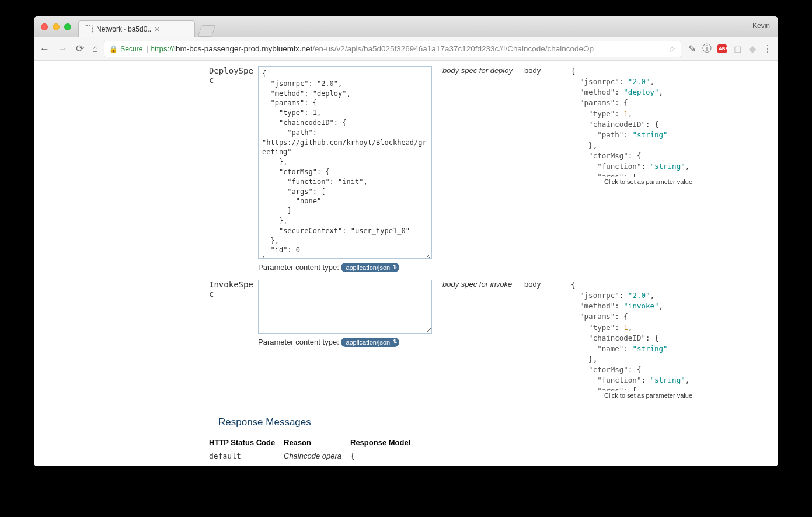 Image resolution: width=812 pixels, height=517 pixels. Describe the element at coordinates (467, 446) in the screenshot. I see `response-table: HTTP Status Code Reason Response Model d…` at that location.